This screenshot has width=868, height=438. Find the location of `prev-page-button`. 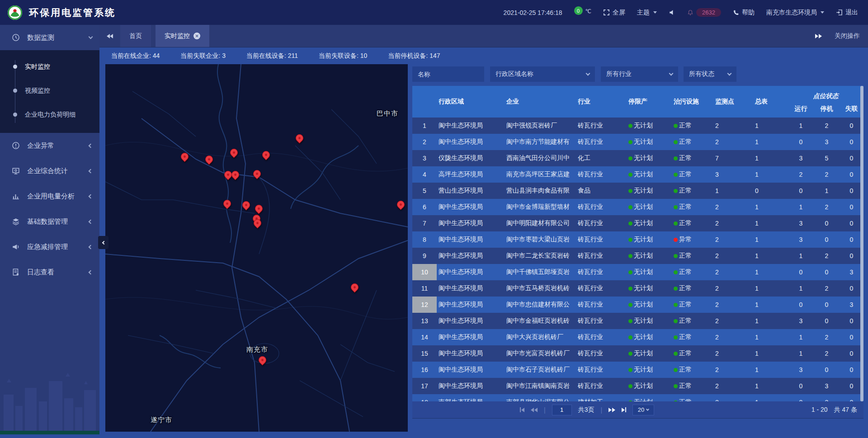

prev-page-button is located at coordinates (534, 410).